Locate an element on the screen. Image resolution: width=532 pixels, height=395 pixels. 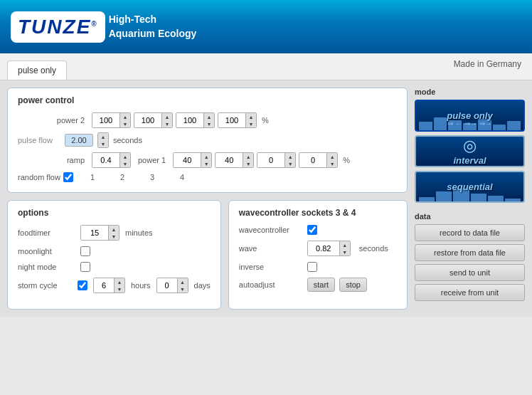
power-control-title: power control is located at coordinates (208, 100).